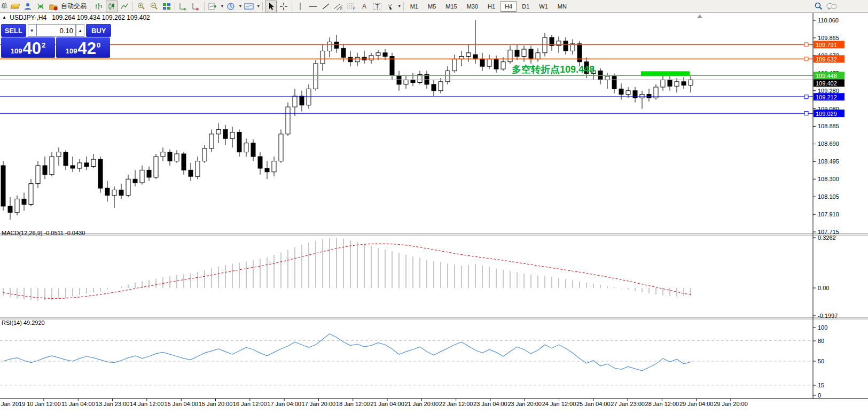 The image size is (868, 413). I want to click on indicators-icon, so click(213, 6).